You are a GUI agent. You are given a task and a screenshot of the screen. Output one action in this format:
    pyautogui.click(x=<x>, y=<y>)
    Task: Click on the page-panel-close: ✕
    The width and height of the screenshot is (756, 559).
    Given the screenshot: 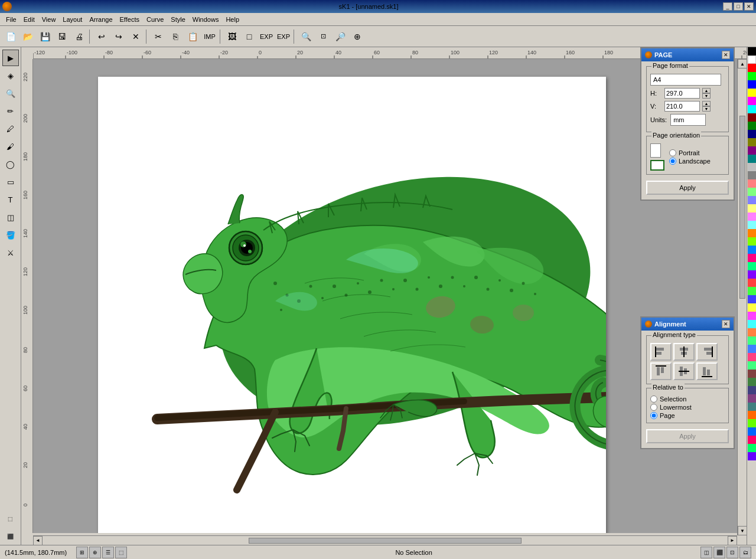 What is the action you would take?
    pyautogui.click(x=726, y=55)
    